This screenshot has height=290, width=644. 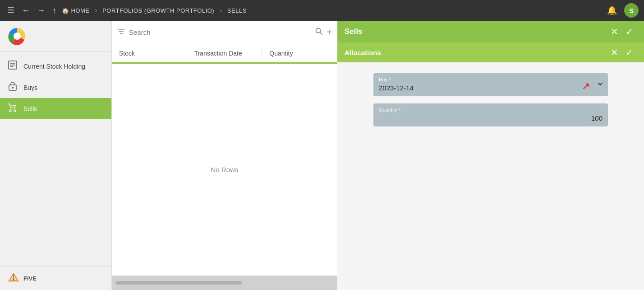 I want to click on buy-field-label: Buy *, so click(x=491, y=80).